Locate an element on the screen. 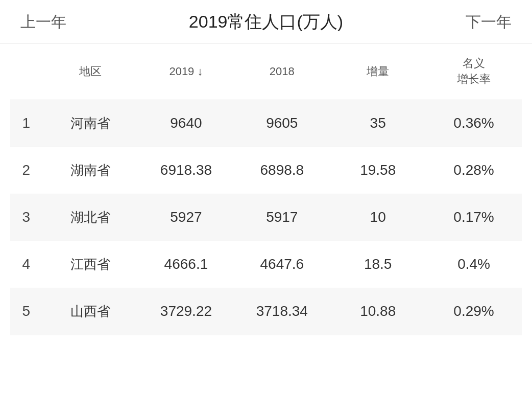 The height and width of the screenshot is (415, 532). cell-growth-rate: 0.28% is located at coordinates (474, 170).